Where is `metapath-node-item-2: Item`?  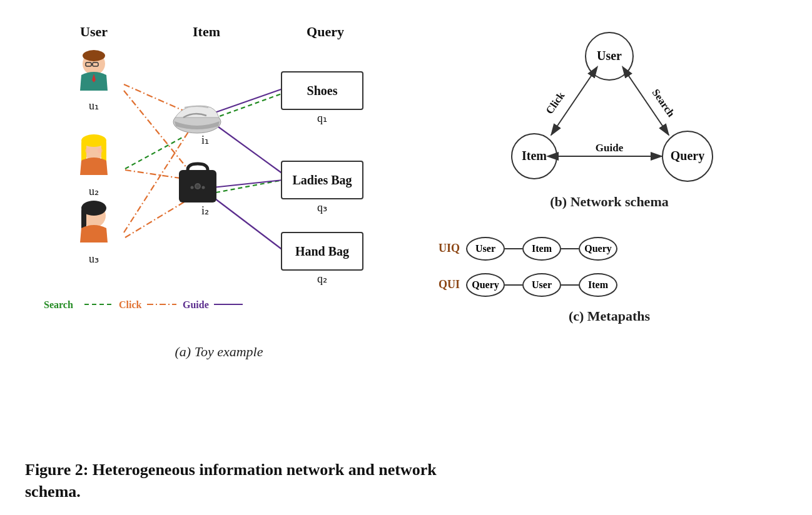 metapath-node-item-2: Item is located at coordinates (598, 285).